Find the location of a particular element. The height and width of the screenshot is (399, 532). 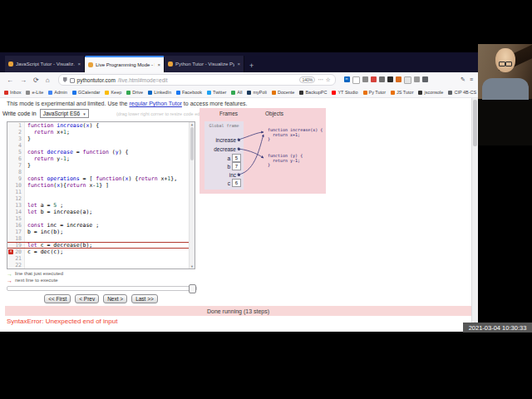

code-line: 7} is located at coordinates (101, 165).